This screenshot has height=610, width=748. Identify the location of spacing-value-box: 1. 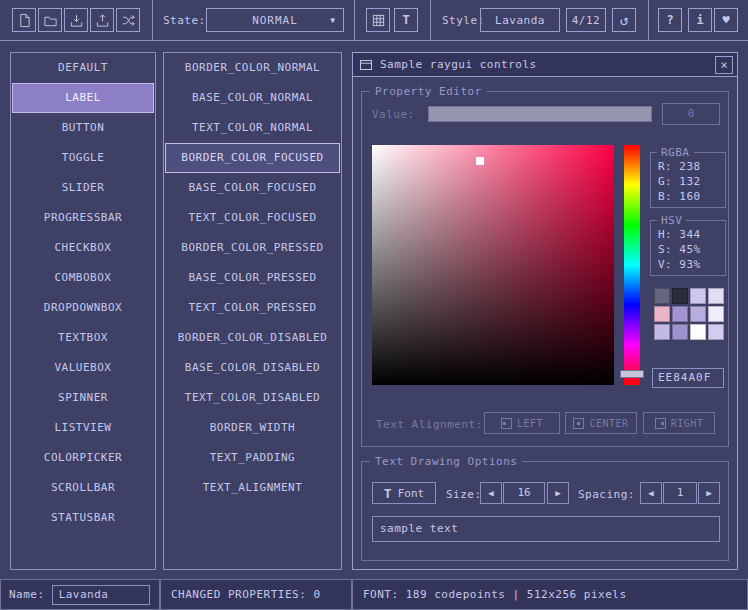
(680, 493).